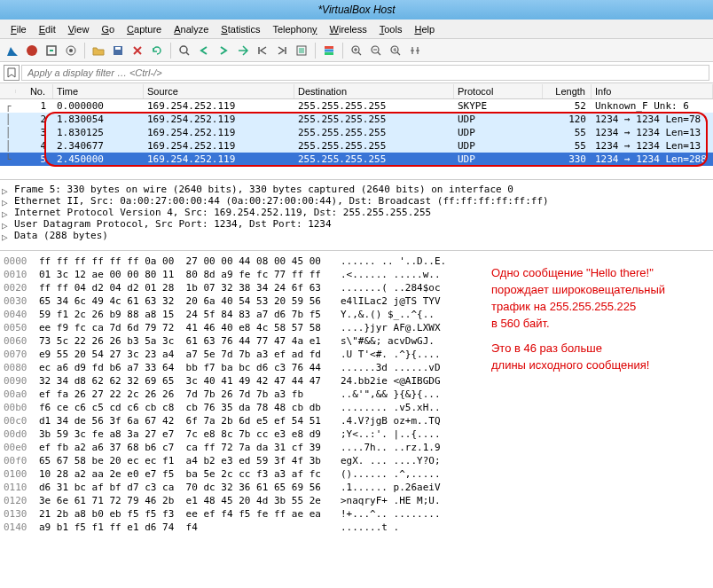 The height and width of the screenshot is (588, 713). I want to click on display-filter-bar, so click(356, 73).